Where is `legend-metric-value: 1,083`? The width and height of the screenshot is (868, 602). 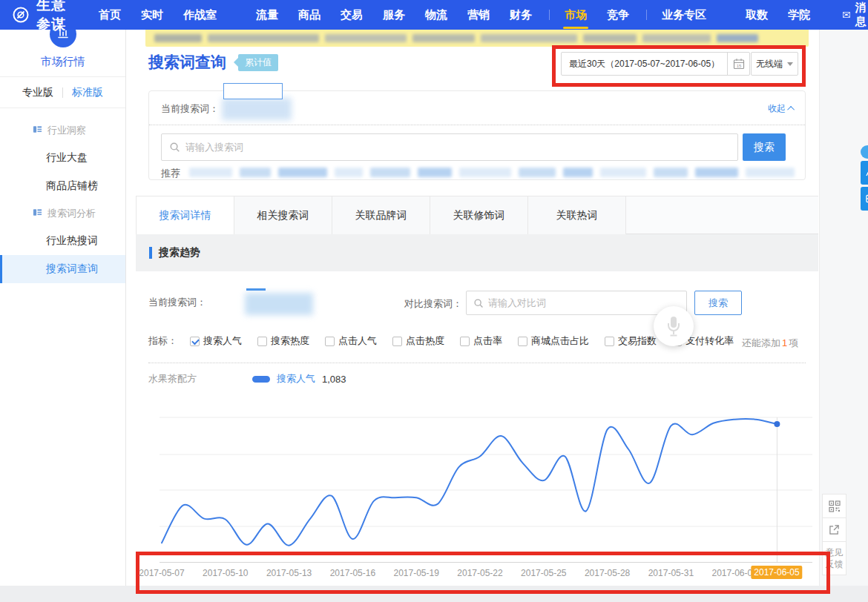 legend-metric-value: 1,083 is located at coordinates (334, 380).